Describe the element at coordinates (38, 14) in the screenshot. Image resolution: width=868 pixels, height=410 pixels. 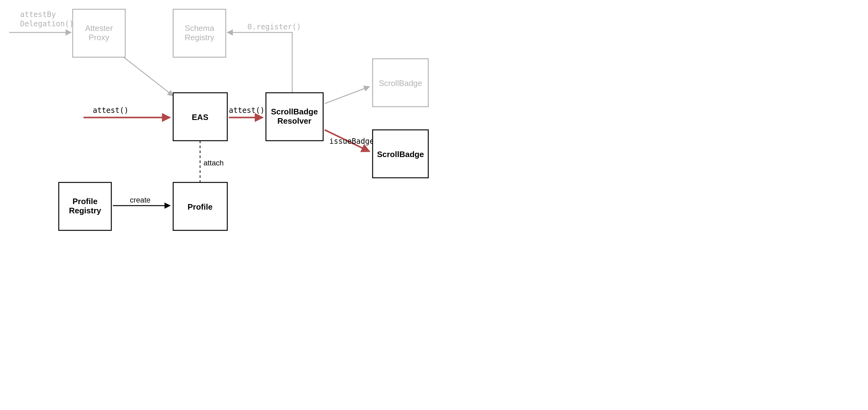
I see `edge-label-attest-by-delegation-l1: attestBy` at that location.